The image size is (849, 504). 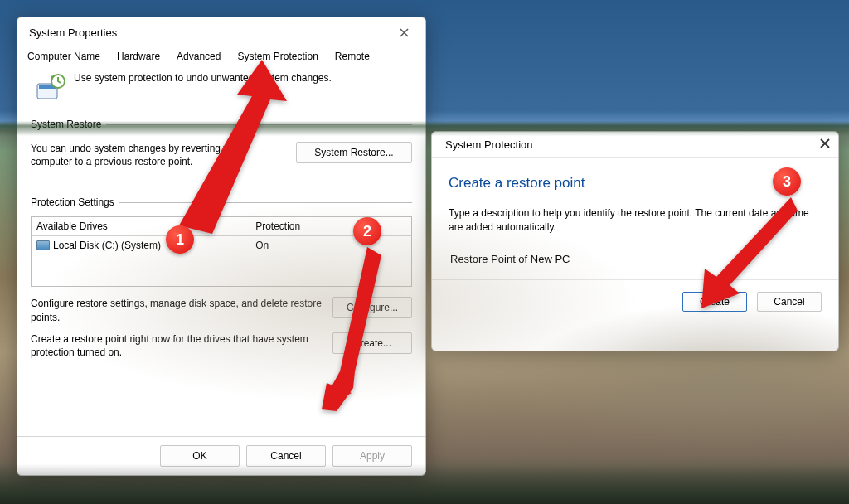 What do you see at coordinates (221, 245) in the screenshot?
I see `drive-row: Local Disk (C:) (System) On` at bounding box center [221, 245].